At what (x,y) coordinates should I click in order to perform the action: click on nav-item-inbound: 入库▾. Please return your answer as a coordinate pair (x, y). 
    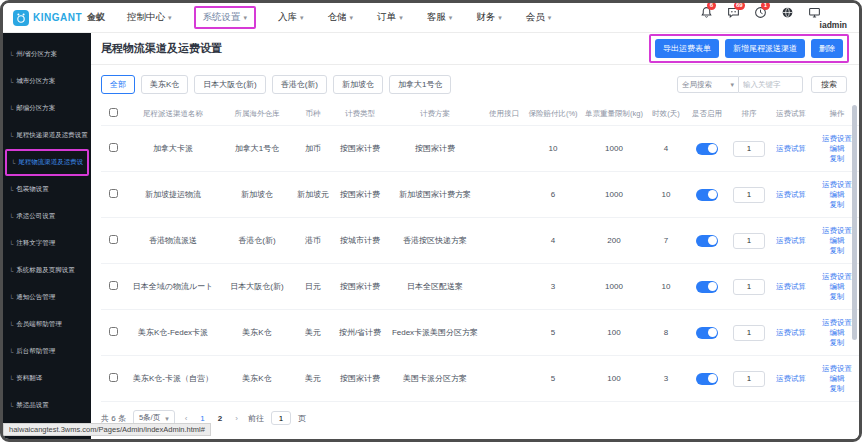
    Looking at the image, I should click on (291, 18).